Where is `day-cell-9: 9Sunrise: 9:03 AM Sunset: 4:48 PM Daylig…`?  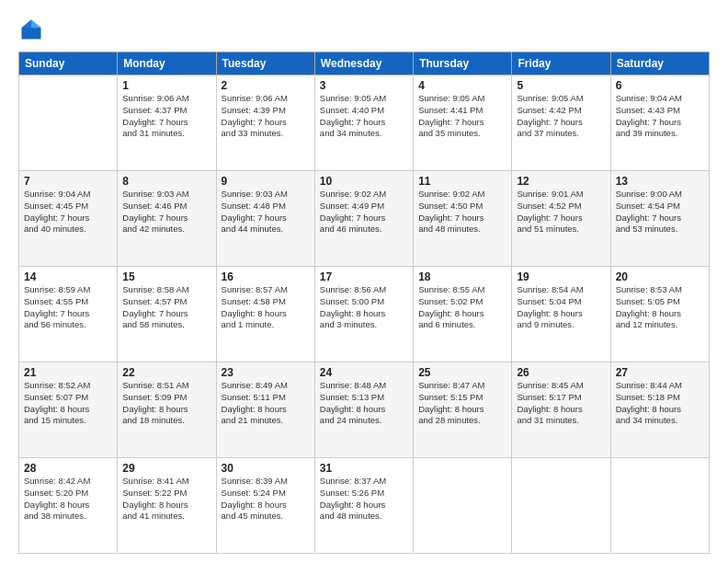 day-cell-9: 9Sunrise: 9:03 AM Sunset: 4:48 PM Daylig… is located at coordinates (265, 219).